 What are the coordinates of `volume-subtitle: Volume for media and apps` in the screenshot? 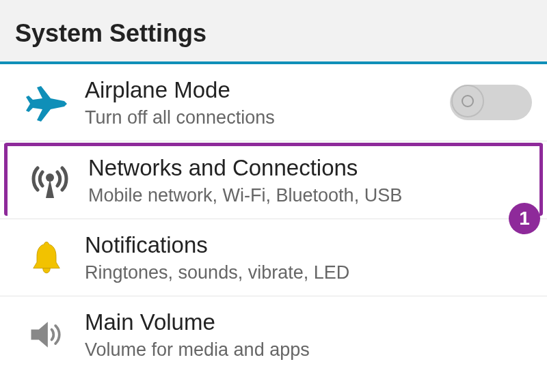 It's located at (308, 350).